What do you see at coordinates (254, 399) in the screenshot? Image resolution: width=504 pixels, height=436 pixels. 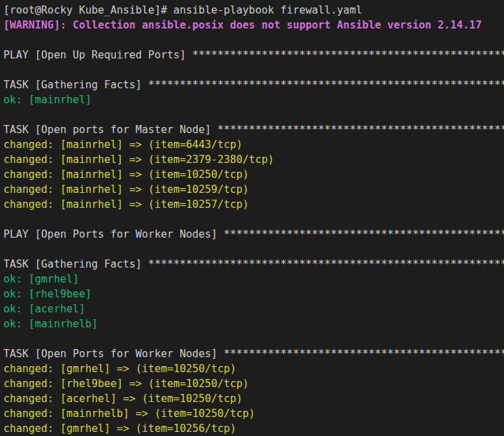 I see `terminal-line-changed: changed: [acerhel] => (item=10250/tcp)` at bounding box center [254, 399].